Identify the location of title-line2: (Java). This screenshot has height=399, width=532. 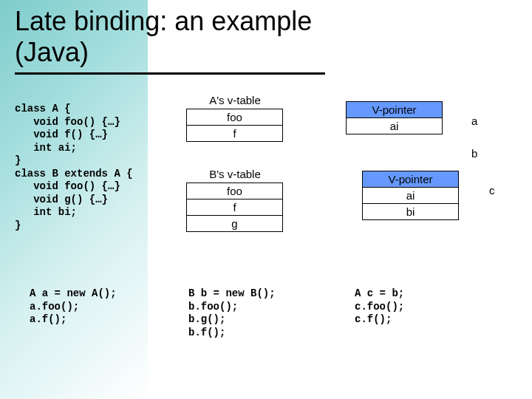
(52, 52).